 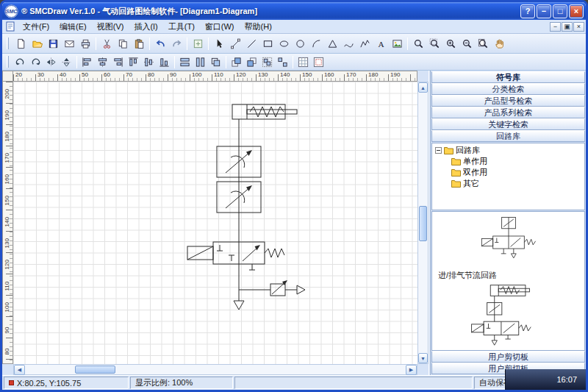 I want to click on node-button, so click(x=235, y=43).